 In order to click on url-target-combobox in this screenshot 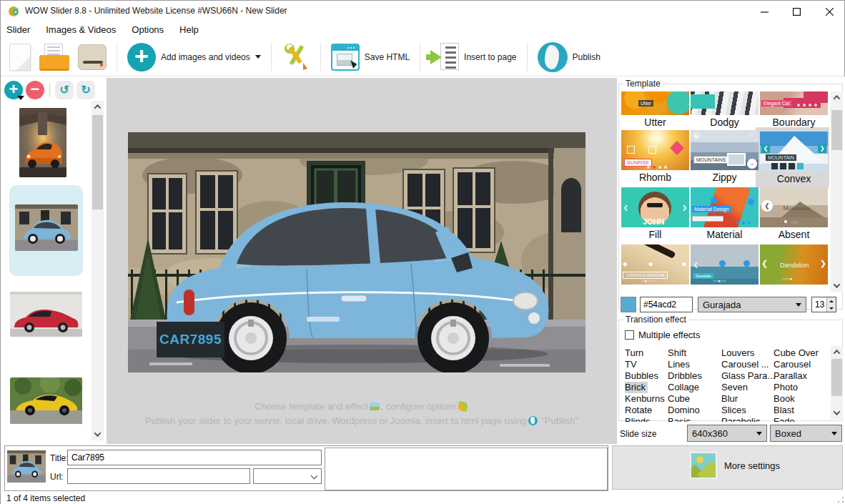, I will do `click(287, 476)`.